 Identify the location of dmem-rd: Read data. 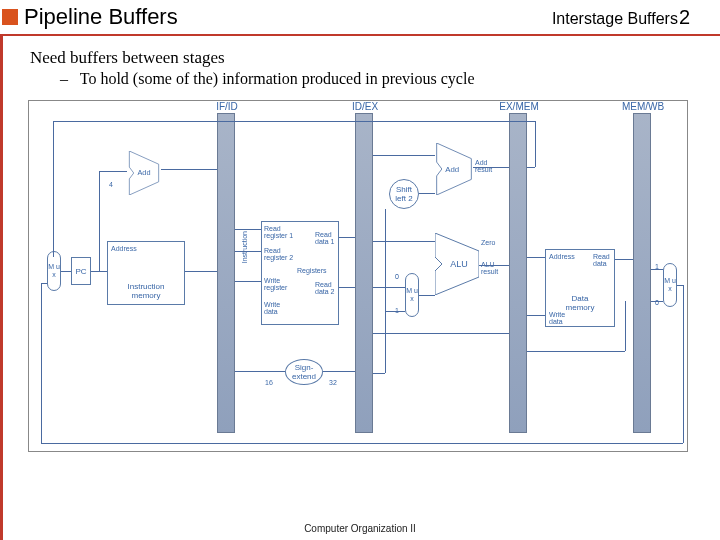
(602, 260).